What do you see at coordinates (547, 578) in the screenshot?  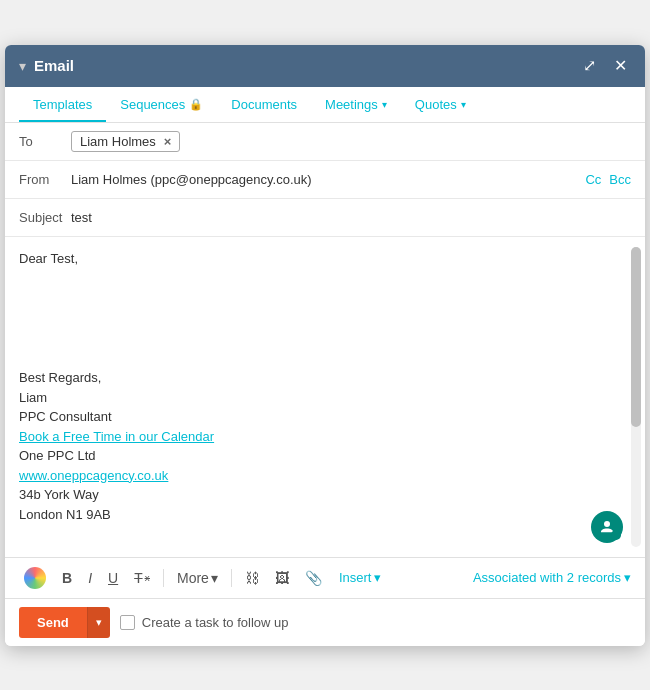 I see `associated-label: Associated with 2 records` at bounding box center [547, 578].